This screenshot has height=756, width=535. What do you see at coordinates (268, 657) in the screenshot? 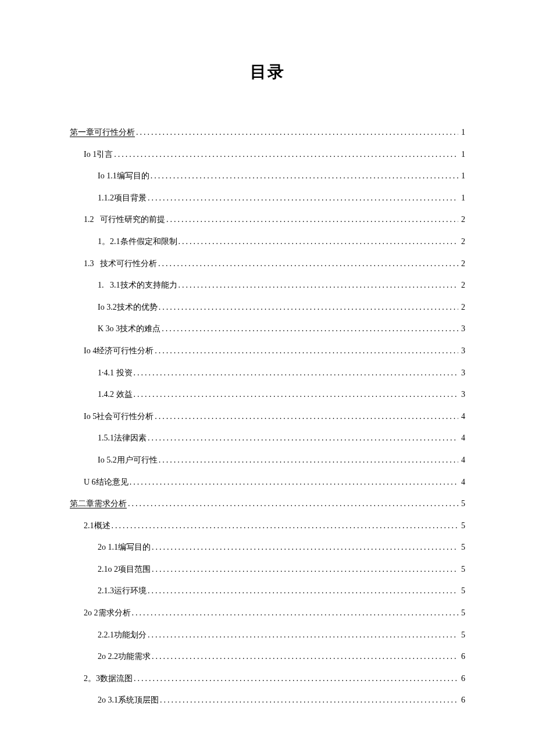
I see `toc-entry: 2o 2.2功能需求6` at bounding box center [268, 657].